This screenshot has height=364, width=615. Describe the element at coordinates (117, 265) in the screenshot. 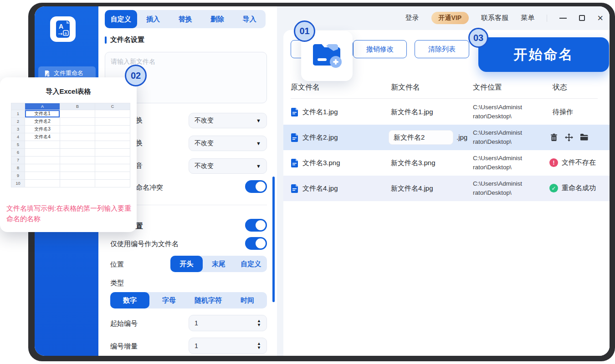

I see `position-label: 位置` at that location.